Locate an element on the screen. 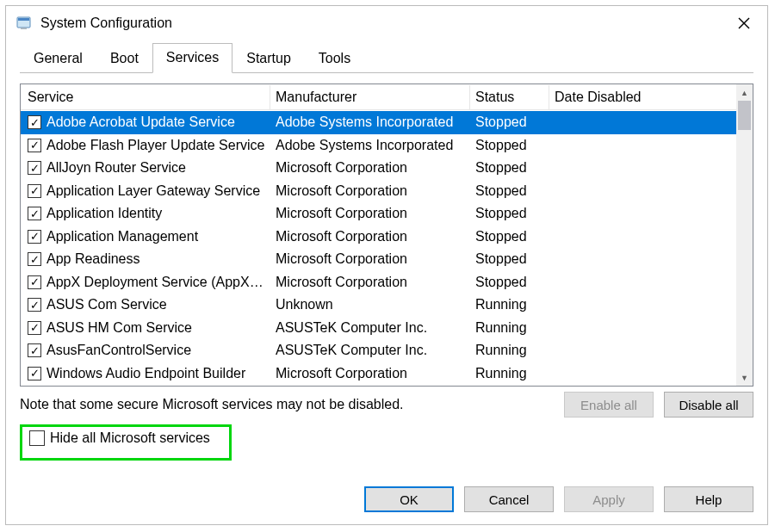 This screenshot has height=532, width=775. close-icon is located at coordinates (744, 23).